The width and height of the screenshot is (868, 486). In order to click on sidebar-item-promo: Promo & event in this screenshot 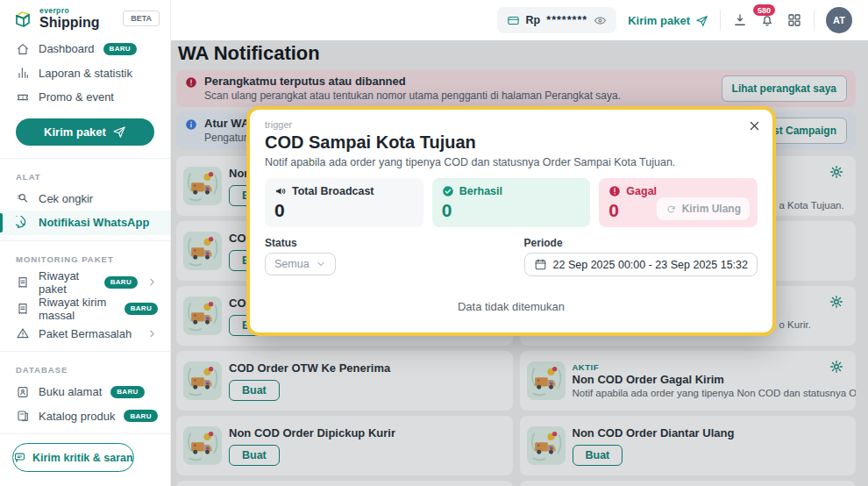, I will do `click(85, 97)`.